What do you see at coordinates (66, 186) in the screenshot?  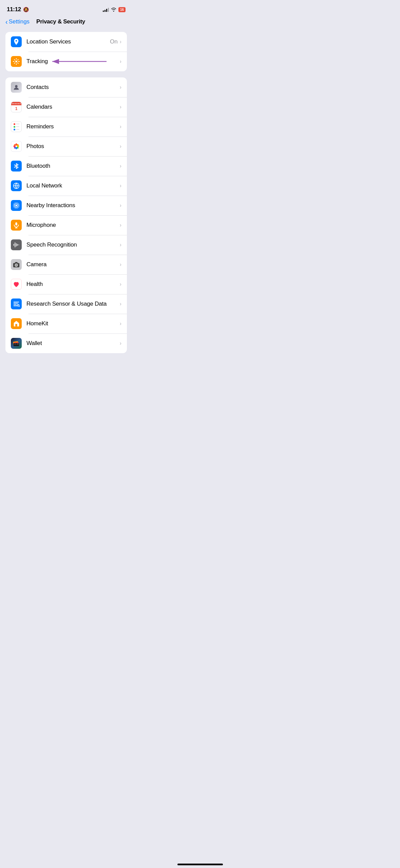 I see `local-network-row: Local Network ›` at bounding box center [66, 186].